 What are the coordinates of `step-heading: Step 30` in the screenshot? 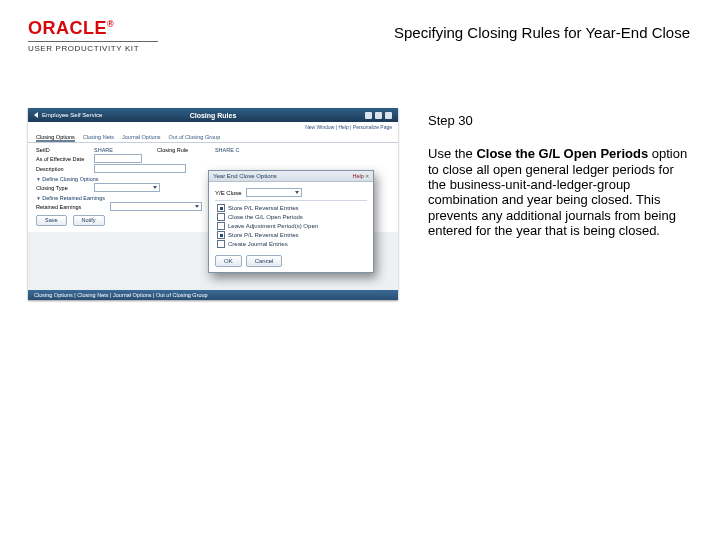 It's located at (558, 120).